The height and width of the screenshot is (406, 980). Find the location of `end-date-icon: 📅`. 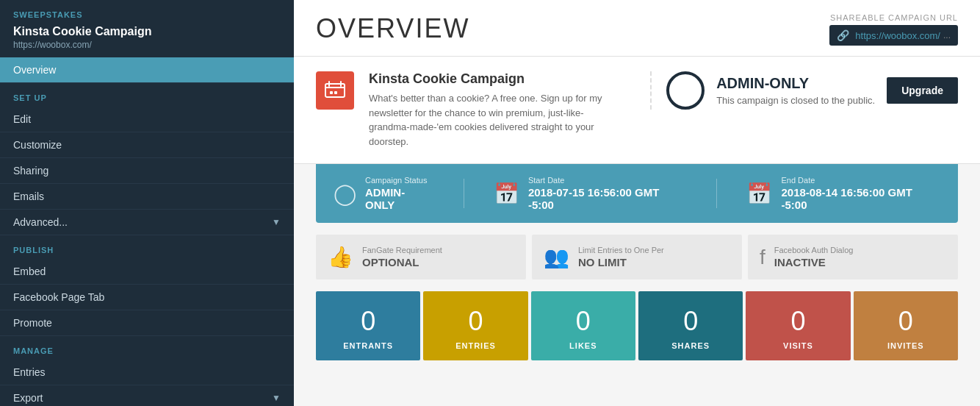

end-date-icon: 📅 is located at coordinates (760, 194).